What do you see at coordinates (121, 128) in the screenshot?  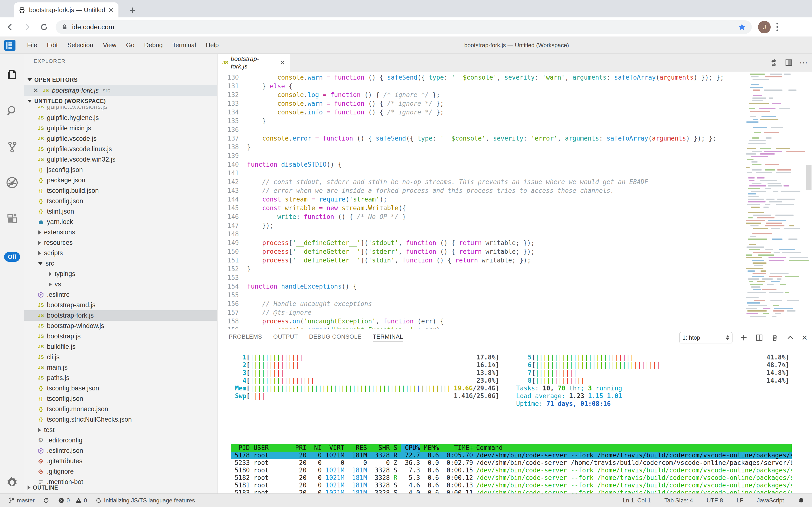 I see `tree-item-gulpfile-mixin-js: JSgulpfile.mixin.js` at bounding box center [121, 128].